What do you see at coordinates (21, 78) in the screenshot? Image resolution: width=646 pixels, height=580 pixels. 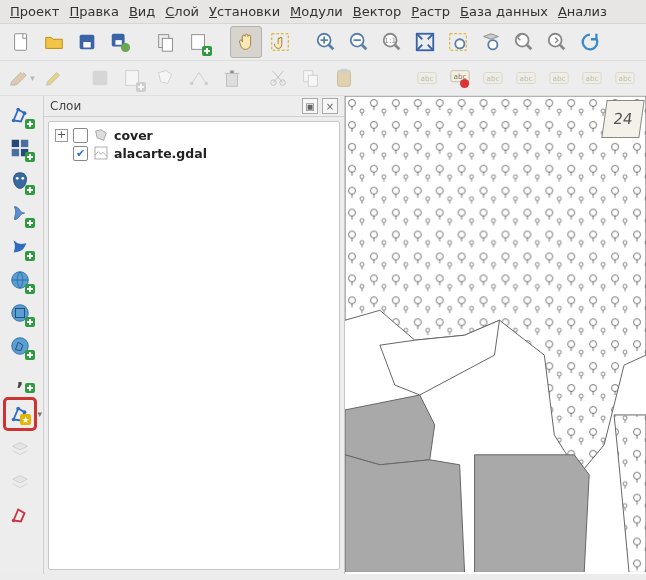 I see `edit-pencils-button: ▾` at bounding box center [21, 78].